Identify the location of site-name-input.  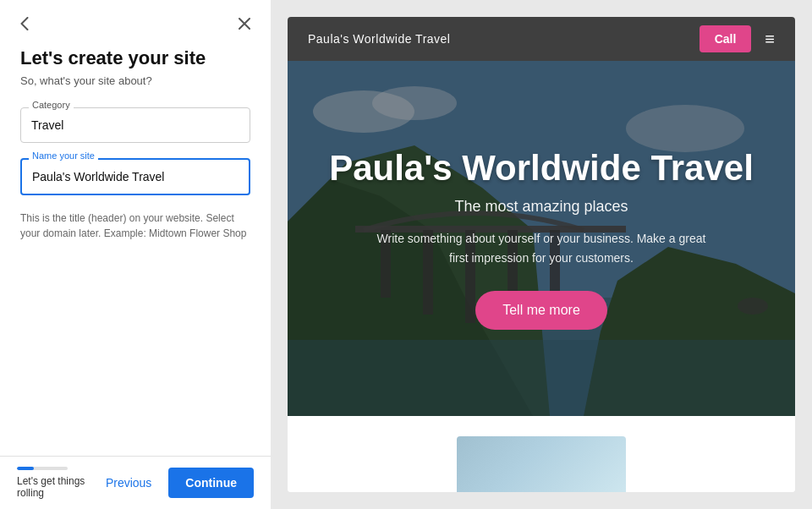
(135, 177).